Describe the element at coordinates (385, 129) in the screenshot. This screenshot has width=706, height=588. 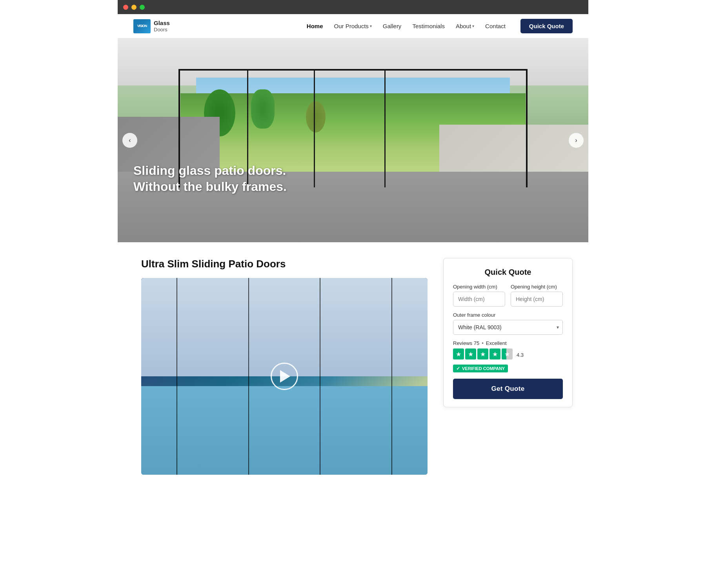
I see `hero-frame-mid3` at that location.